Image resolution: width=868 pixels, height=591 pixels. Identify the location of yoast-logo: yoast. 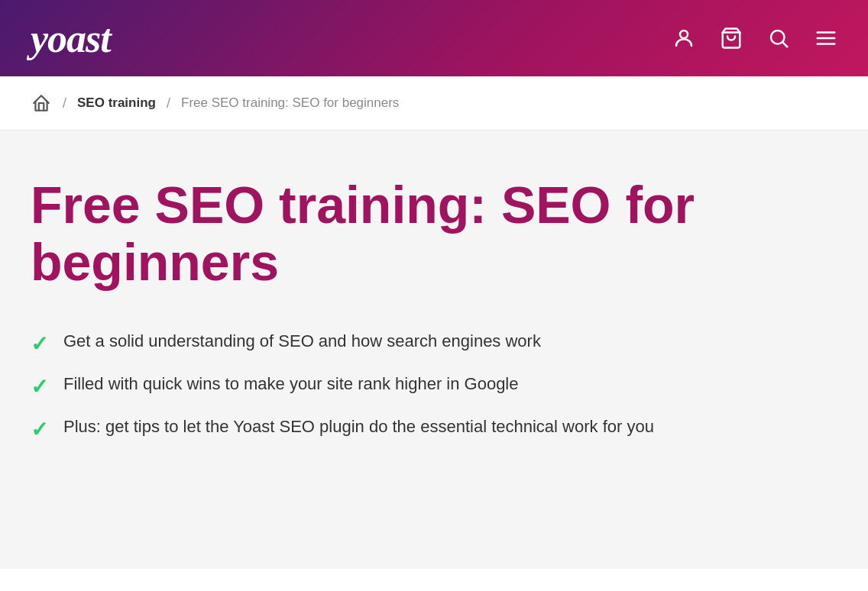
(70, 38).